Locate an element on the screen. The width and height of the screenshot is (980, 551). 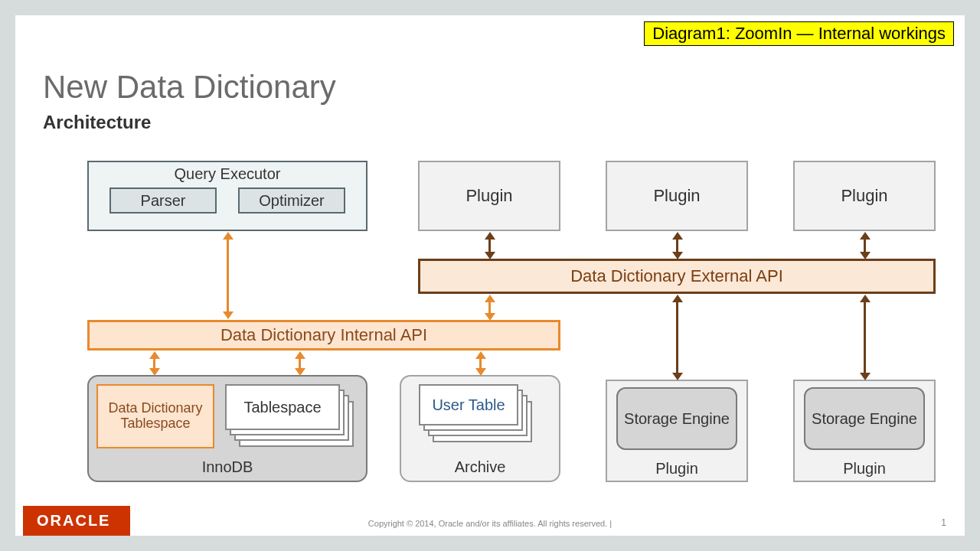
storage-engine-2: Storage Engine is located at coordinates (864, 419).